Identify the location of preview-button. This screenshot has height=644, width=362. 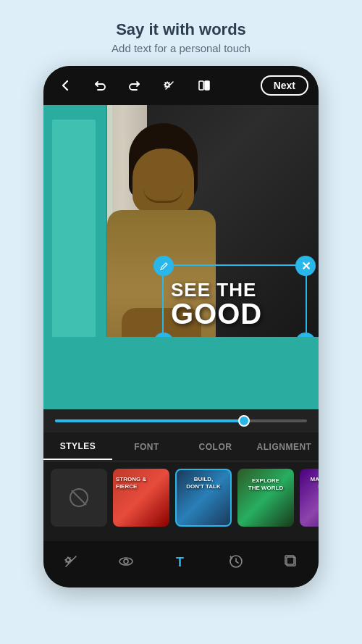
(126, 561).